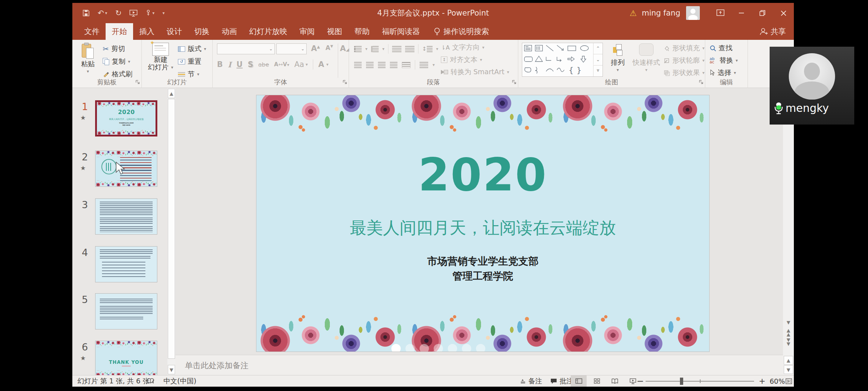 The height and width of the screenshot is (391, 868). What do you see at coordinates (171, 232) in the screenshot?
I see `thumbnail-scrollbar: ▲ ▼` at bounding box center [171, 232].